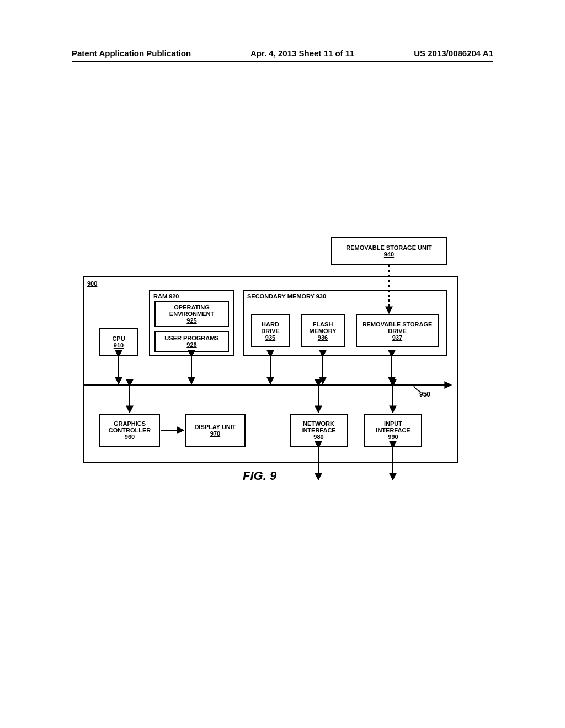  What do you see at coordinates (192, 314) in the screenshot?
I see `block-operating-environment: OPERATING ENVIRONMENT 925` at bounding box center [192, 314].